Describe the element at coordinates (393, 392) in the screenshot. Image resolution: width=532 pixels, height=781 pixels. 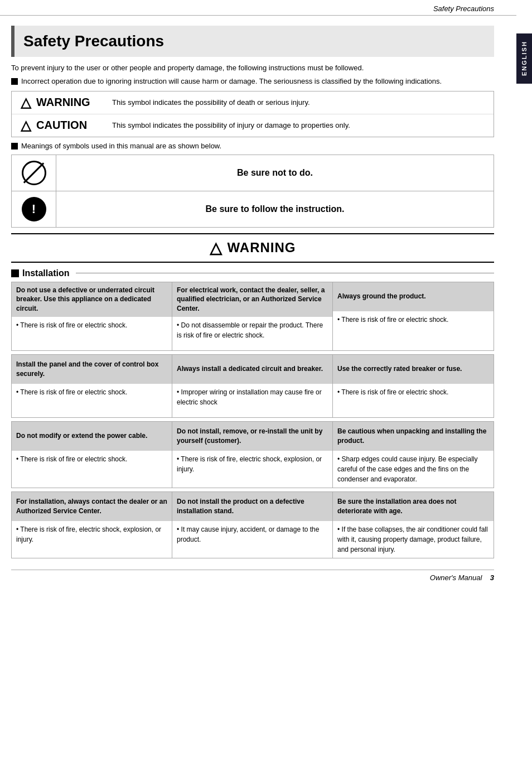
I see `install-body-text-2-3: There is risk of fire or electric shock.` at that location.